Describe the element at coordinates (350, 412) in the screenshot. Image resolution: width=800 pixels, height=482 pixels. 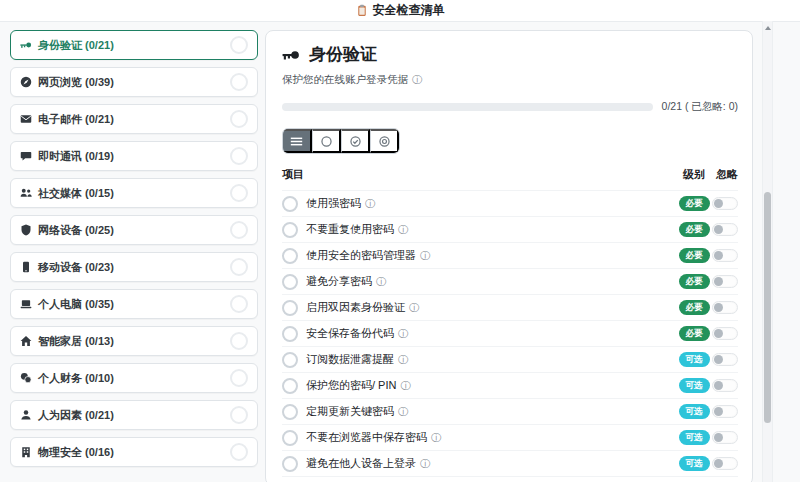
I see `item-label: 定期更新关键密码` at that location.